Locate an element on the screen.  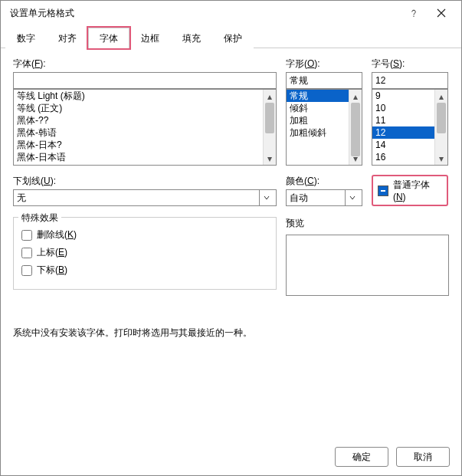
list-item: 黑体-?? is located at coordinates (138, 120).